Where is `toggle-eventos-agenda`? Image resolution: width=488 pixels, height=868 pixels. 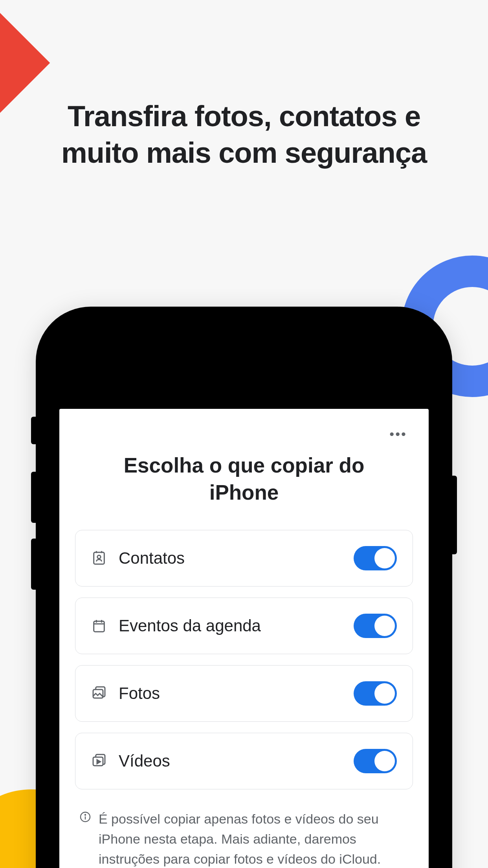 toggle-eventos-agenda is located at coordinates (375, 626).